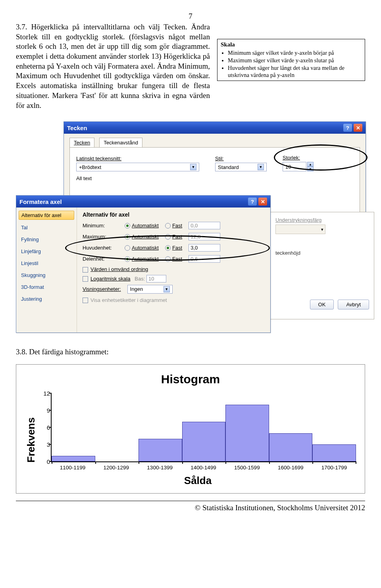 The width and height of the screenshot is (381, 588). What do you see at coordinates (46, 252) in the screenshot?
I see `sidebar-item-linjefarg: Linjefärg` at bounding box center [46, 252].